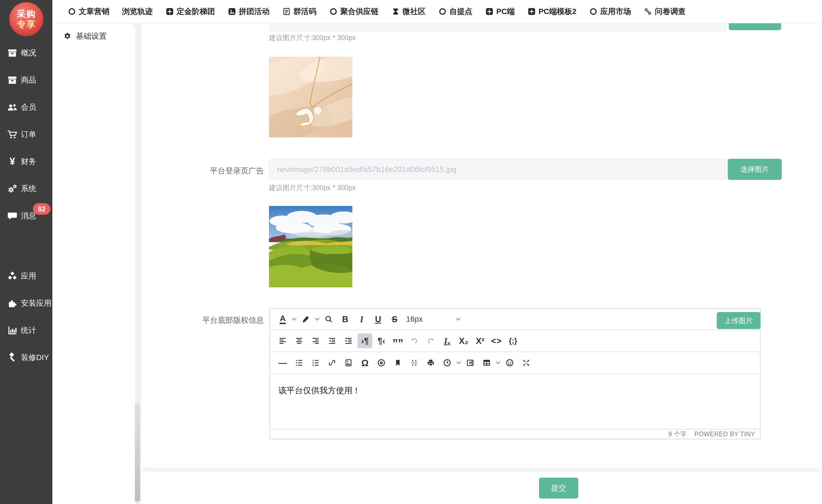 The height and width of the screenshot is (504, 822). Describe the element at coordinates (677, 434) in the screenshot. I see `word-count: 9 个字` at that location.